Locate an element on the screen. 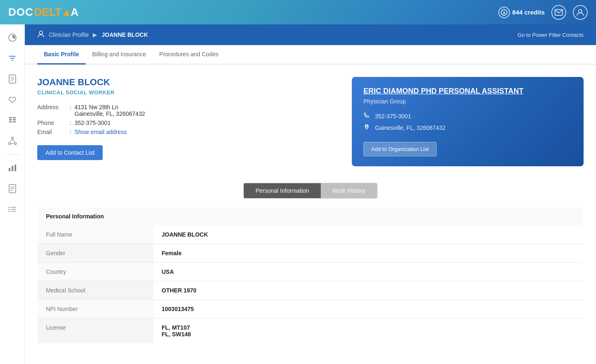  tab-basic-profile: Basic Profile is located at coordinates (61, 55).